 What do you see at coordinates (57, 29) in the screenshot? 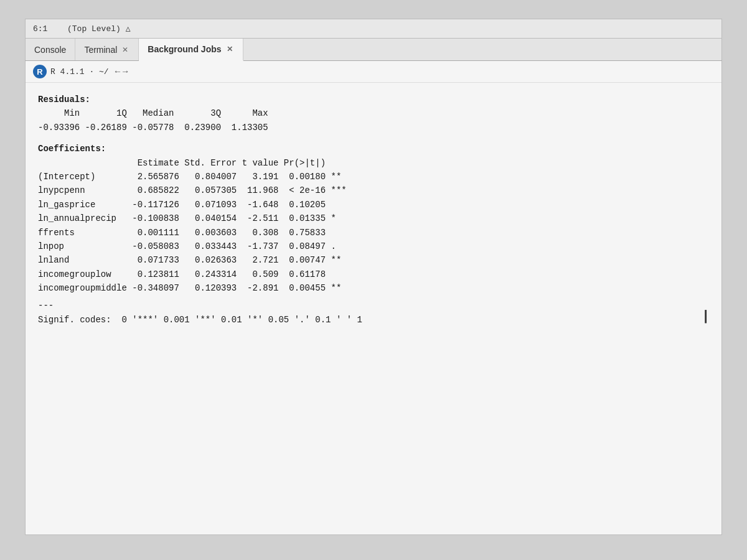
I see `scope-label` at bounding box center [57, 29].